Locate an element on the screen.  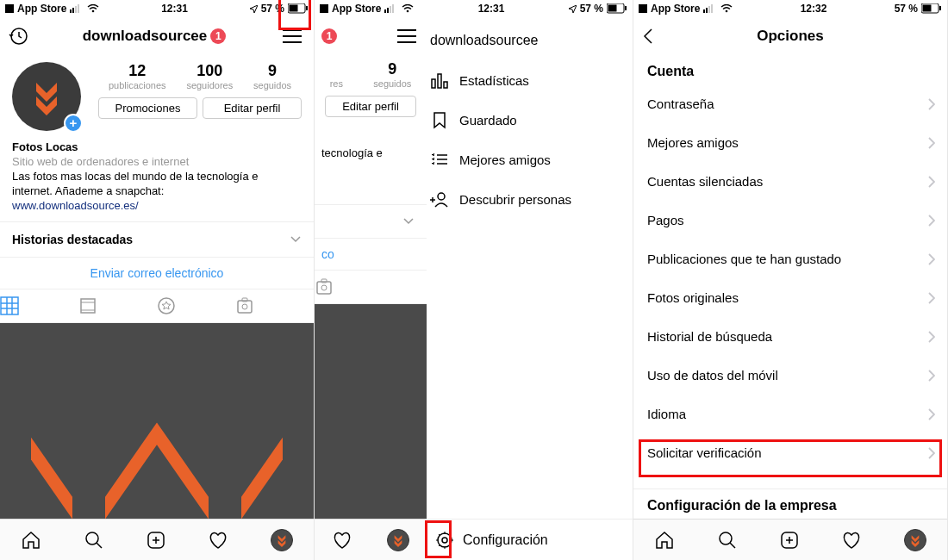
location-icon is located at coordinates (253, 9).